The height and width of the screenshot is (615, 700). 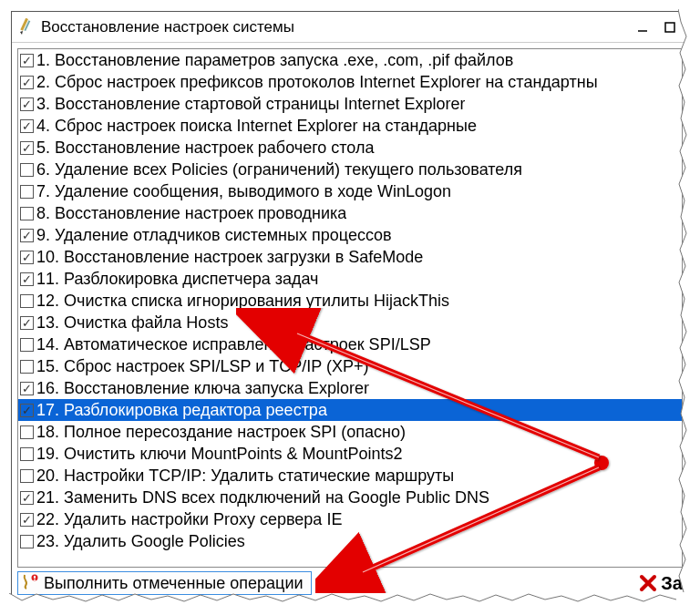 What do you see at coordinates (202, 388) in the screenshot?
I see `item-label: 16. Восстановление ключа запуска Explore…` at bounding box center [202, 388].